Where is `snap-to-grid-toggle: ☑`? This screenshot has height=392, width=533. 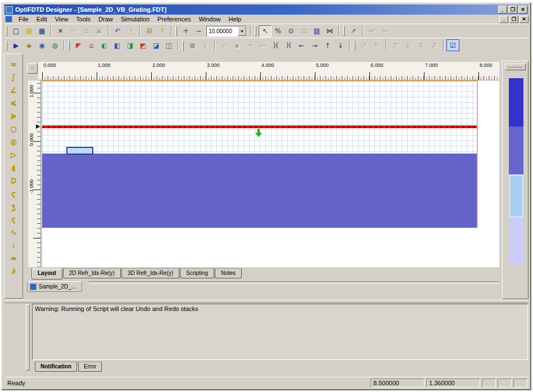 snap-to-grid-toggle: ☑ is located at coordinates (453, 45).